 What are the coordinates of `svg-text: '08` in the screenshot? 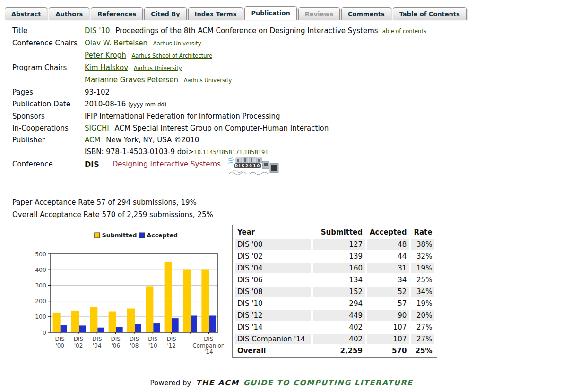 It's located at (134, 346).